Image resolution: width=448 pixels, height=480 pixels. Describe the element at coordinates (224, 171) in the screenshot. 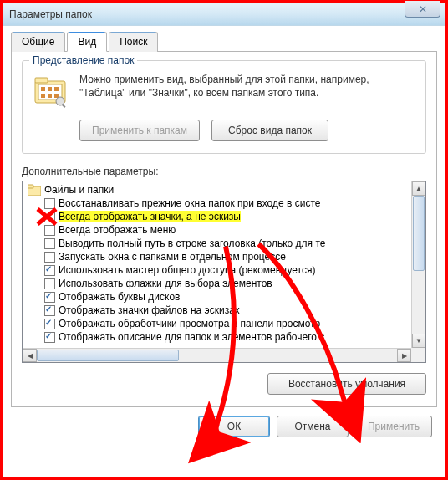

I see `advanced-params-label: Дополнительные параметры:` at that location.